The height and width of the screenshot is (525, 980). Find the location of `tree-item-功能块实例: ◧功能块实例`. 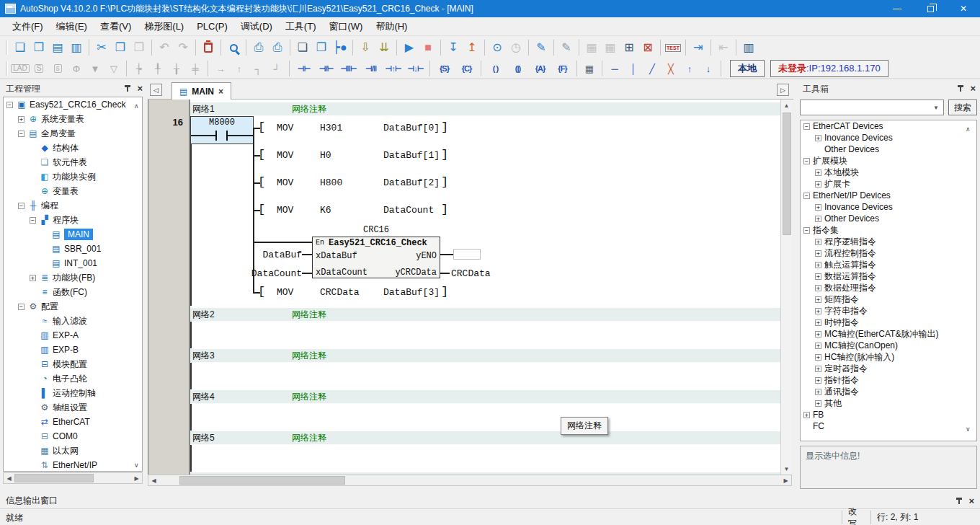

tree-item-功能块实例: ◧功能块实例 is located at coordinates (73, 177).